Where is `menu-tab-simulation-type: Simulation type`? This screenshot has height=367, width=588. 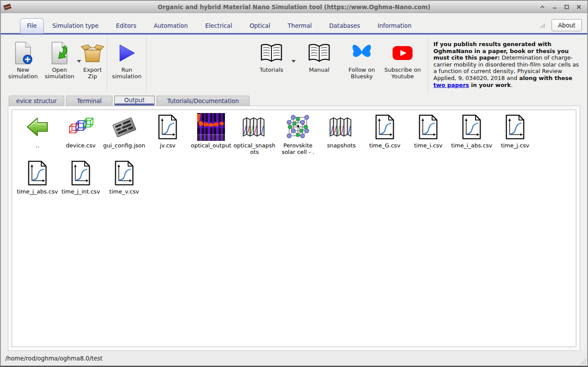
menu-tab-simulation-type: Simulation type is located at coordinates (76, 26).